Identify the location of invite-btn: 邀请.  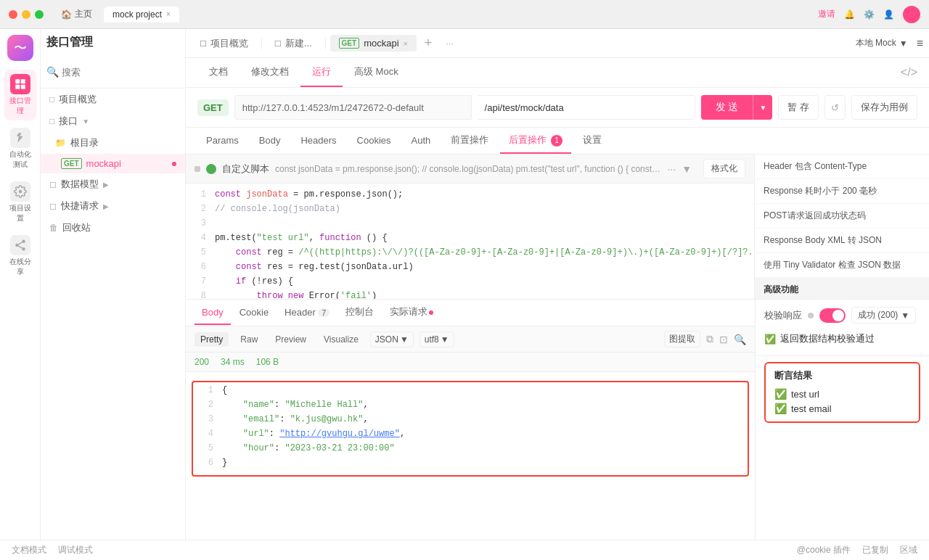
(827, 15).